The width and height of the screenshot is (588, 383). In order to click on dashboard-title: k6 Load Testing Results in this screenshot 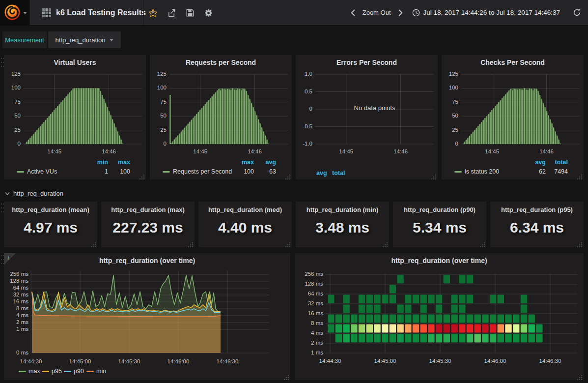, I will do `click(101, 13)`.